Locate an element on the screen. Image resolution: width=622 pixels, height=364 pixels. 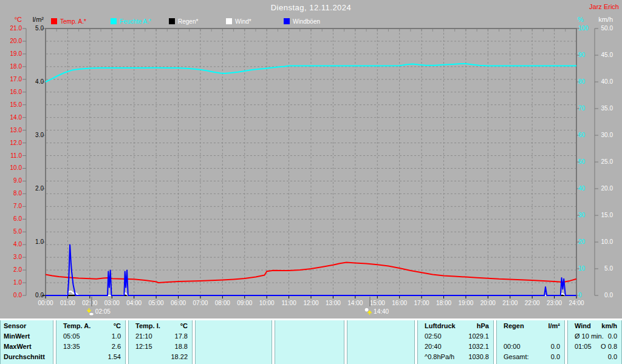
wind-axis-tick-label: 15.0 is located at coordinates (606, 215).